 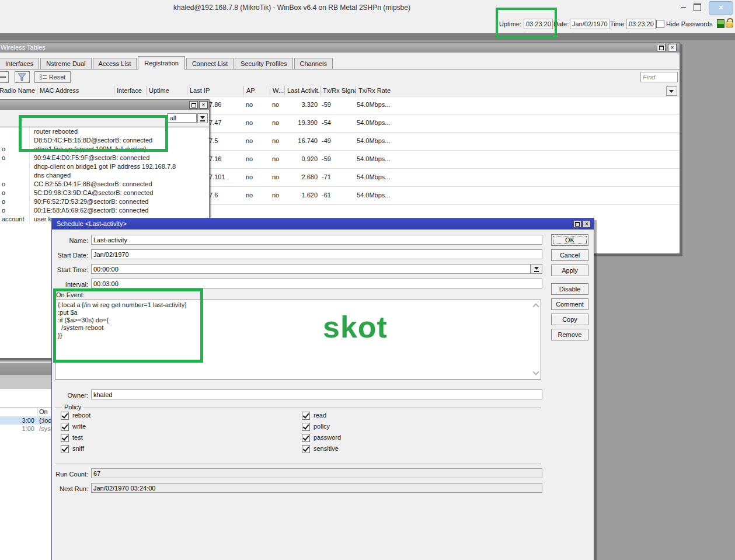 I want to click on start-time-field, so click(x=311, y=269).